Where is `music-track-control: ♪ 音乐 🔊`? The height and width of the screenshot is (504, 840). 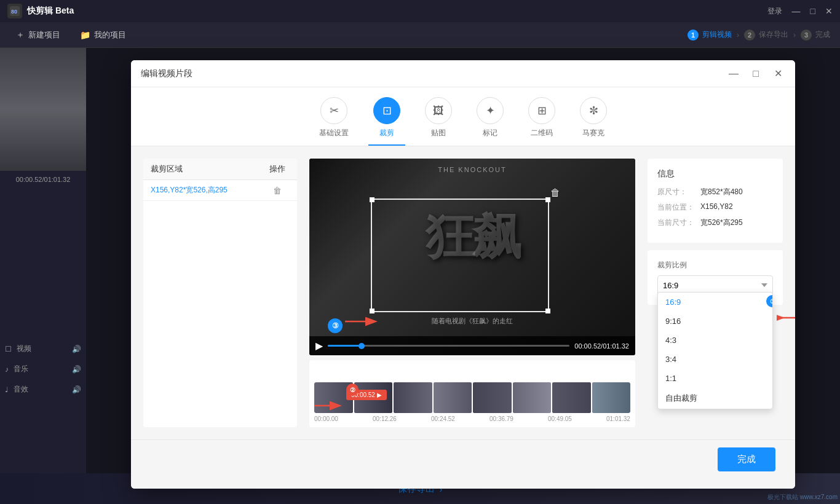
music-track-control: ♪ 音乐 🔊 is located at coordinates (43, 369).